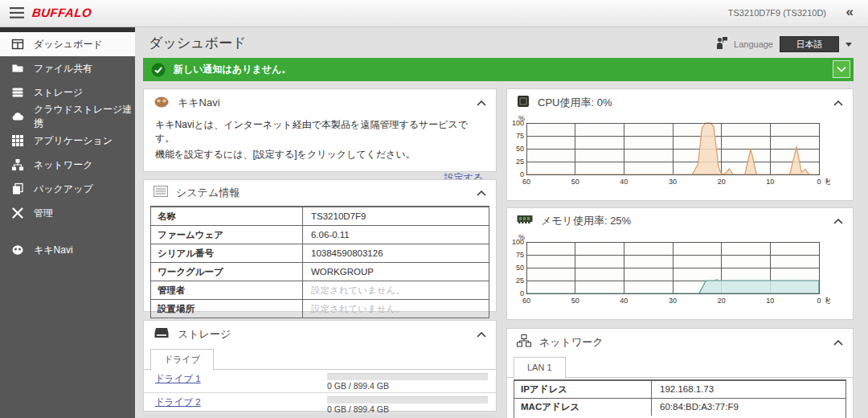  What do you see at coordinates (320, 130) in the screenshot?
I see `kikinavi-card: キキNavi キキNaviとは、インターネット経由で本製品を遠隔管理するサービス…` at bounding box center [320, 130].